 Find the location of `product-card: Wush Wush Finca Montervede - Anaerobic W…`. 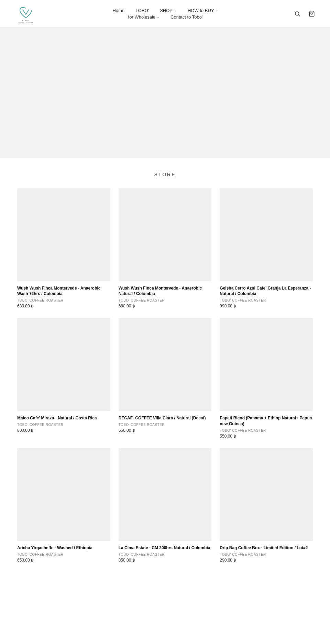

product-card: Wush Wush Finca Montervede - Anaerobic W… is located at coordinates (64, 248).